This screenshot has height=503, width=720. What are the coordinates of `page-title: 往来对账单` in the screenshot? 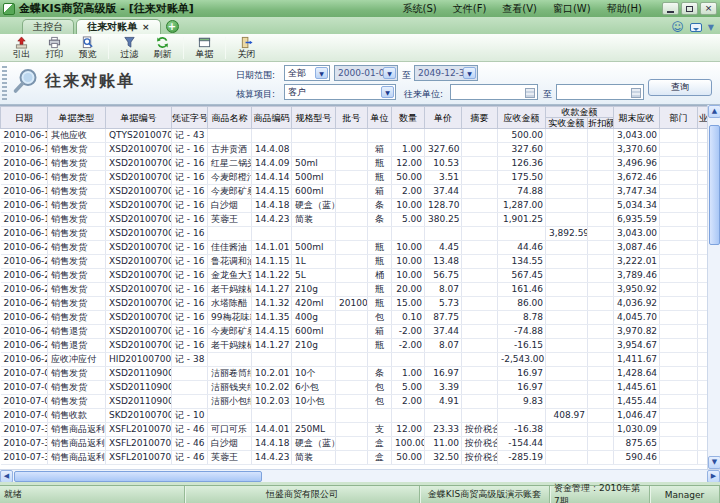 It's located at (90, 82).